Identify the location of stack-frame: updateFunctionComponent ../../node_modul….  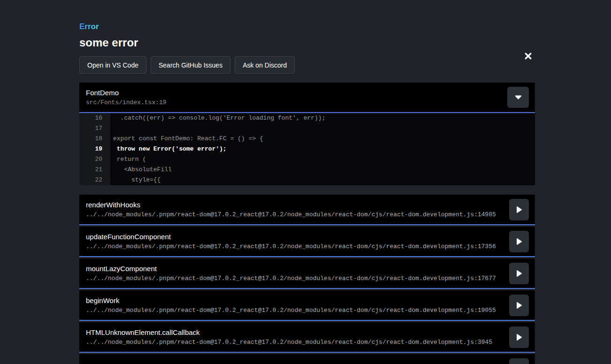
(307, 242).